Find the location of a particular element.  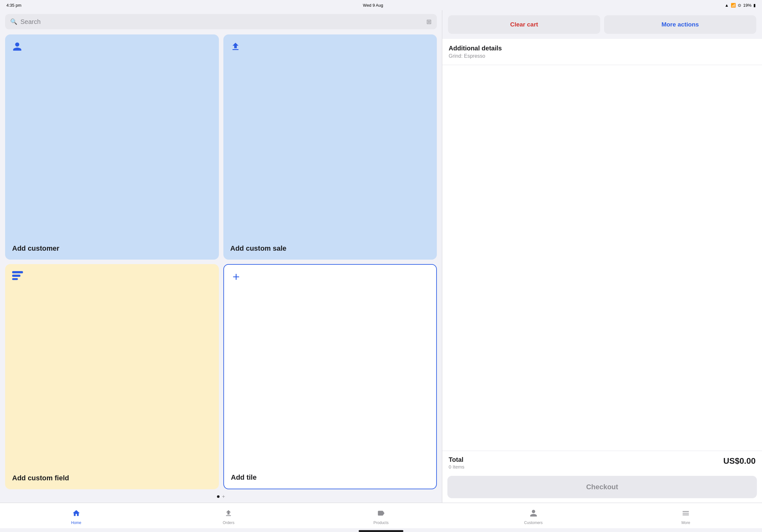

camera-icon: ⊙ is located at coordinates (739, 5).